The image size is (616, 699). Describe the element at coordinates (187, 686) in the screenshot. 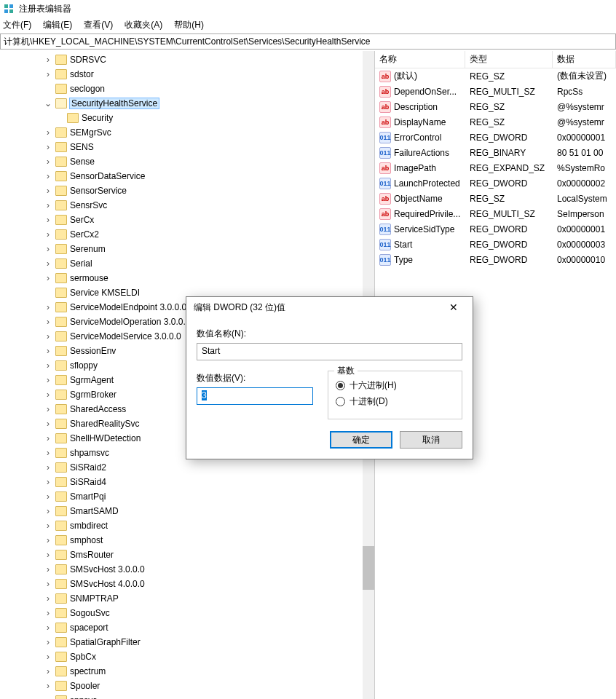

I see `tree-item: ›Spooler` at that location.